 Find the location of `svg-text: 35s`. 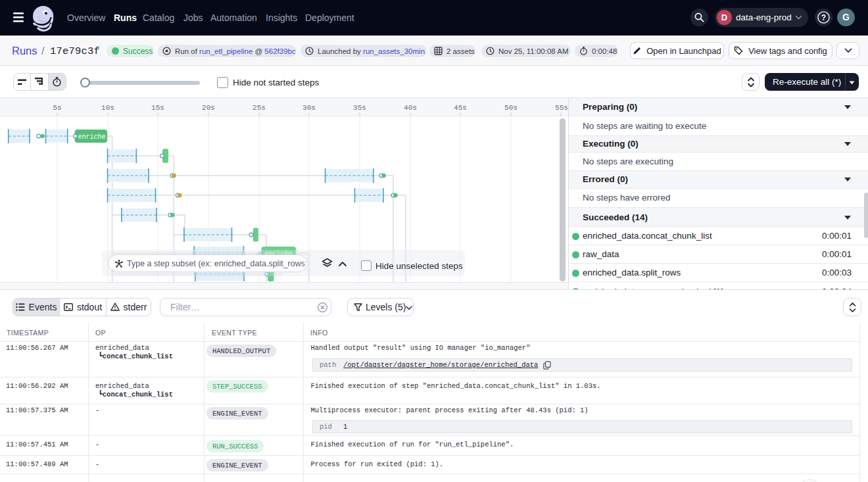

svg-text: 35s is located at coordinates (360, 108).